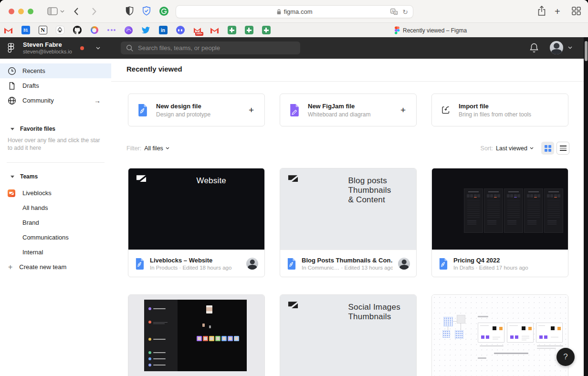 This screenshot has width=588, height=376. What do you see at coordinates (291, 264) in the screenshot?
I see `design-file-icon` at bounding box center [291, 264].